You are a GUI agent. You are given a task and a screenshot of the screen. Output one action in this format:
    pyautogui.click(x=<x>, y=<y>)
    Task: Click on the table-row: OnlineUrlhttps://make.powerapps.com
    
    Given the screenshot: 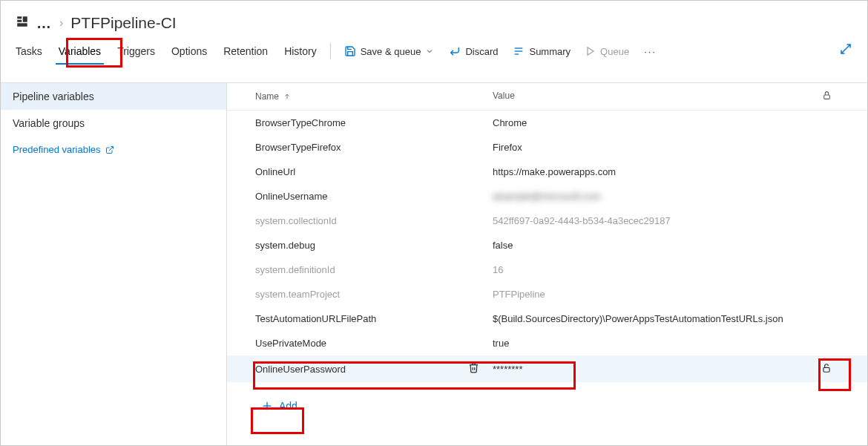 What is the action you would take?
    pyautogui.click(x=548, y=172)
    